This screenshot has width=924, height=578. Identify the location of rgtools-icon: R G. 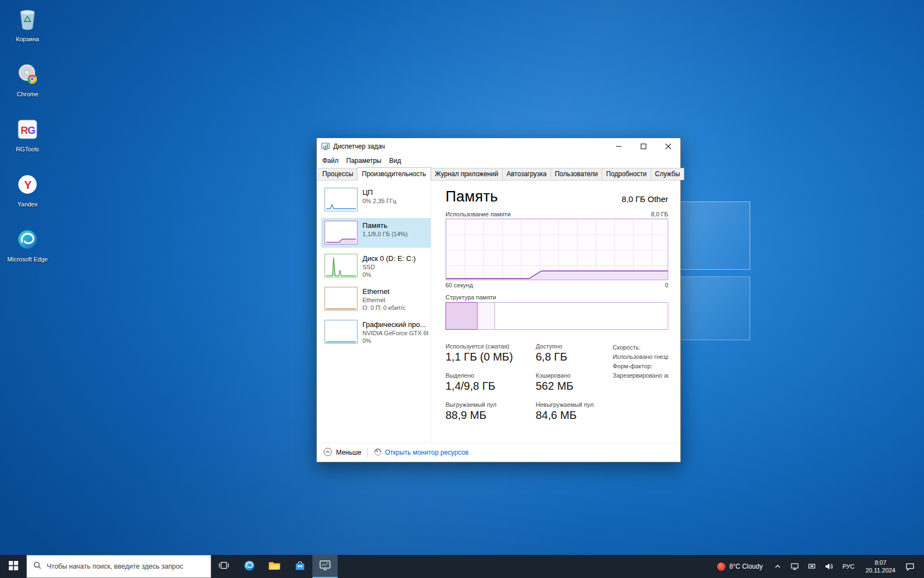
(28, 130).